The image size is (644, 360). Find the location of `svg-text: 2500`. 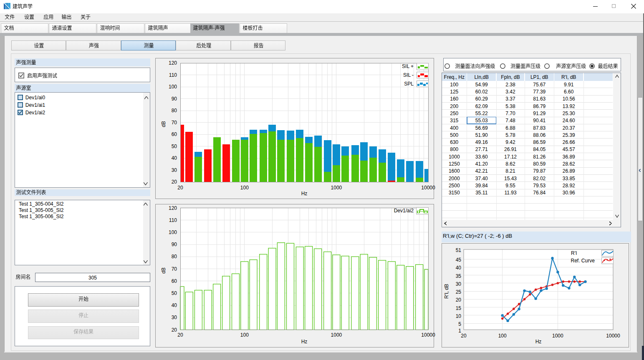

svg-text: 2500 is located at coordinates (454, 185).